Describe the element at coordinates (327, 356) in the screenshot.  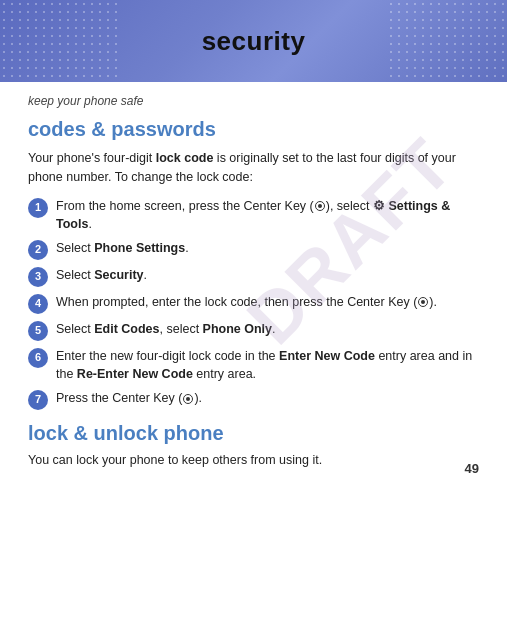
I see `enter-new-code-bold: Enter New Code` at that location.